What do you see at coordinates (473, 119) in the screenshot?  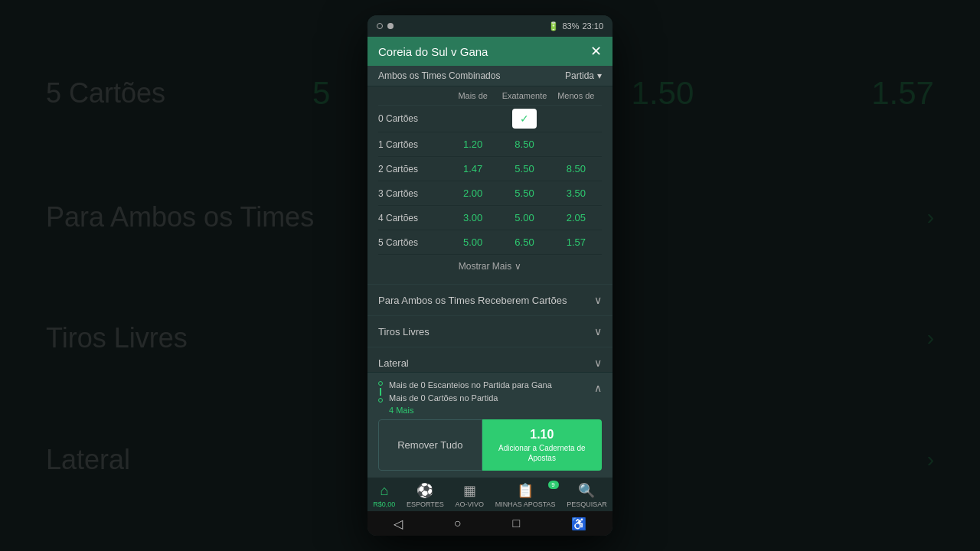 I see `cell-mais-de` at bounding box center [473, 119].